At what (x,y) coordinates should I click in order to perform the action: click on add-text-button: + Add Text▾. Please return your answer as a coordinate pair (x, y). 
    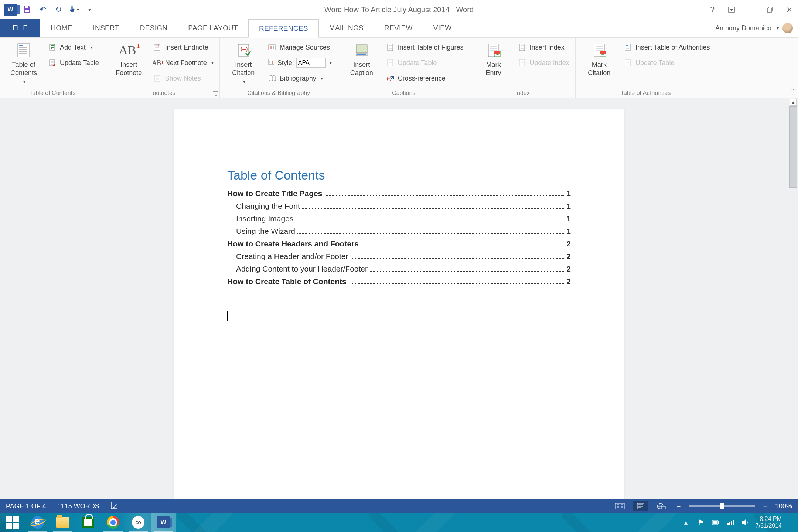
    Looking at the image, I should click on (74, 47).